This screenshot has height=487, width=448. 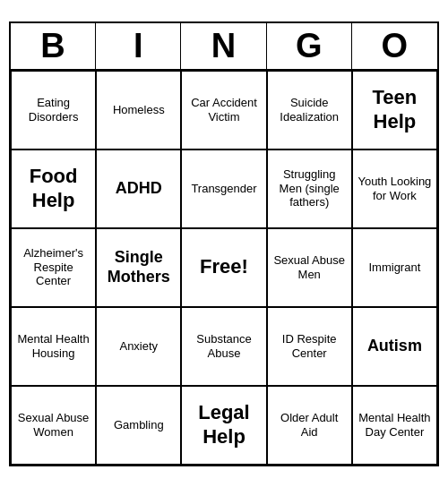 I want to click on header-letter-o: O, so click(x=394, y=47).